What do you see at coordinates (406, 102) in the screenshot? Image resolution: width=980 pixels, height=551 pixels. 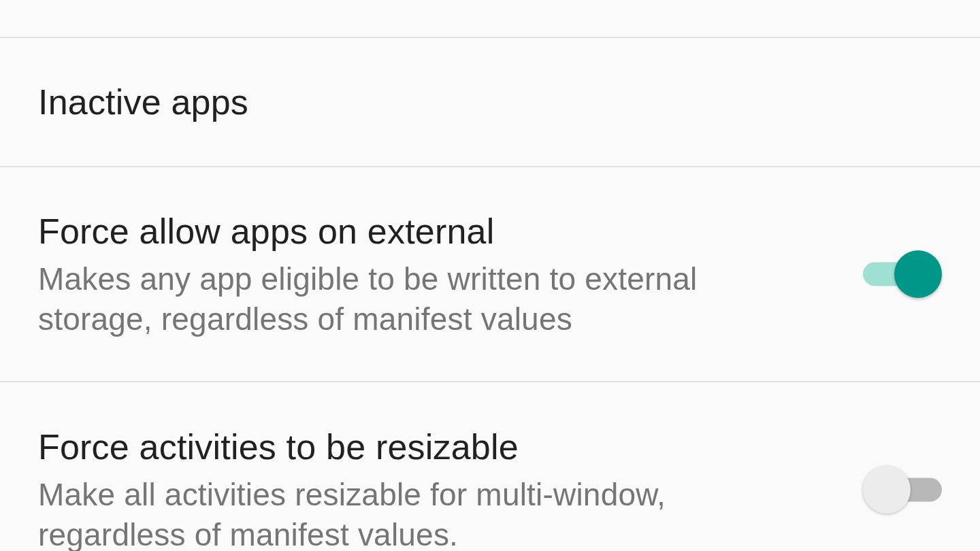 I see `inactive-apps-title: Inactive apps` at bounding box center [406, 102].